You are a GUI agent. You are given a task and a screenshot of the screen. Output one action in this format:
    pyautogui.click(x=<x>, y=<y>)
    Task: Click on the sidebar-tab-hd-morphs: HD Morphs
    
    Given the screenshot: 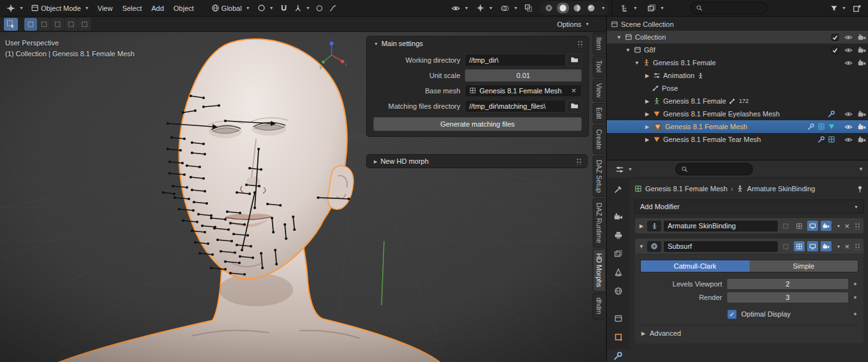 What is the action you would take?
    pyautogui.click(x=599, y=270)
    